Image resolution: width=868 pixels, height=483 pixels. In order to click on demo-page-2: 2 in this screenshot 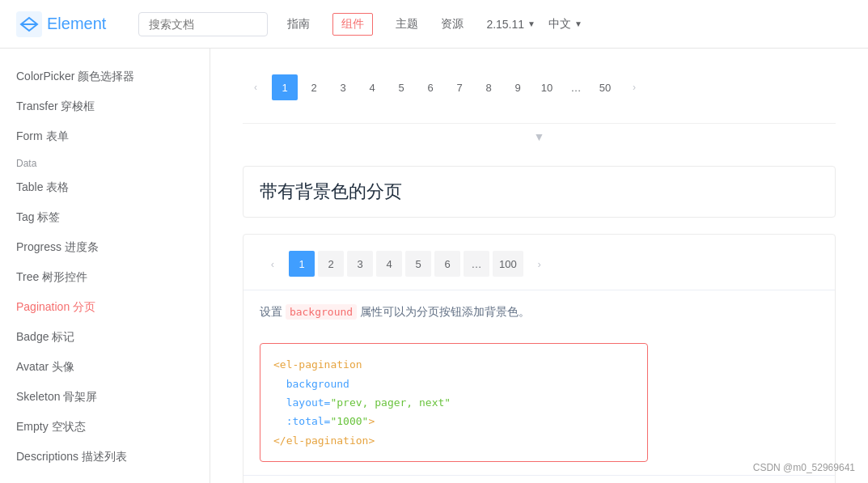, I will do `click(331, 264)`.